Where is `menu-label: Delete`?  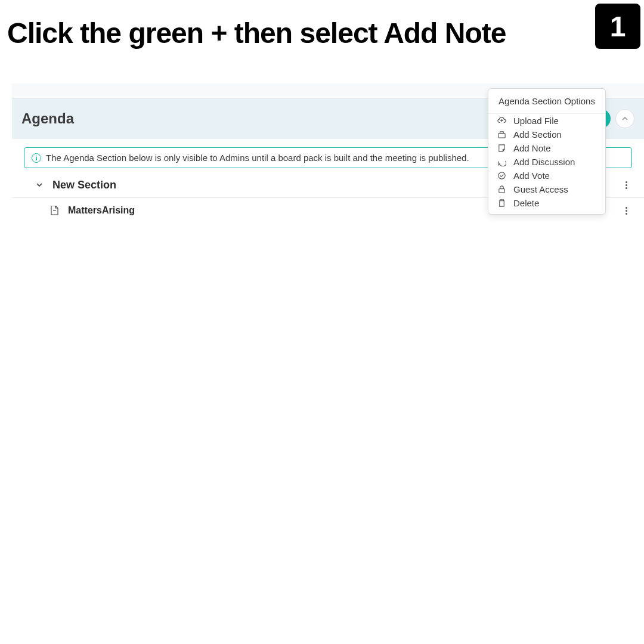
menu-label: Delete is located at coordinates (526, 203).